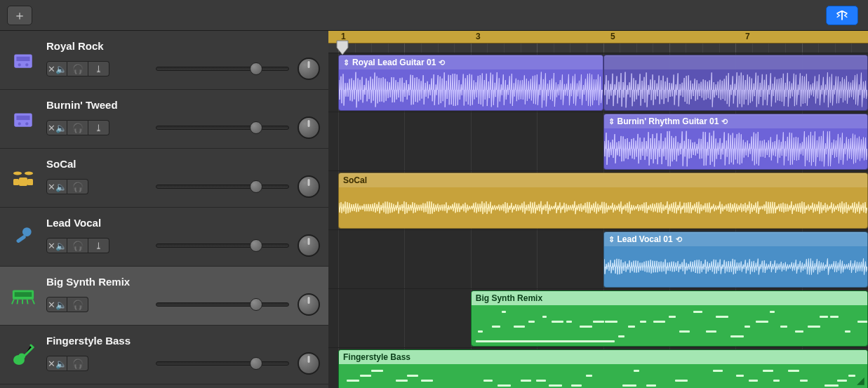 The width and height of the screenshot is (868, 388). I want to click on amp-icon, so click(23, 60).